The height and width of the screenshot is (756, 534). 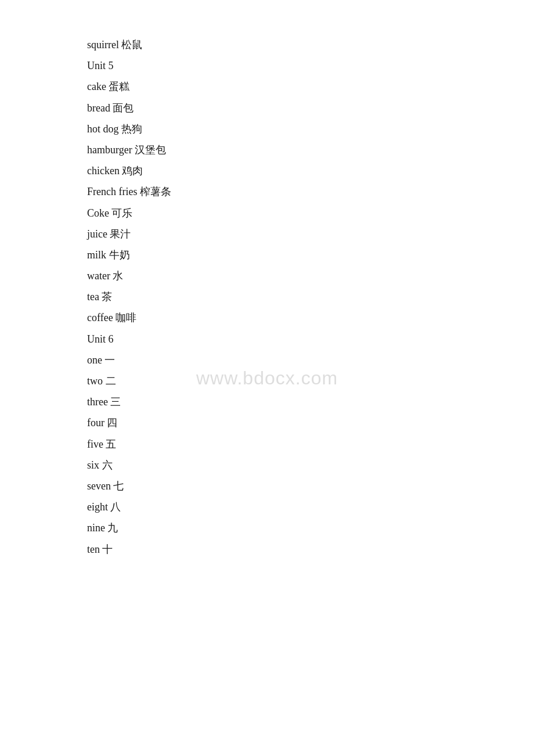 What do you see at coordinates (311, 129) in the screenshot?
I see `vocab-item: hot dog 热狗` at bounding box center [311, 129].